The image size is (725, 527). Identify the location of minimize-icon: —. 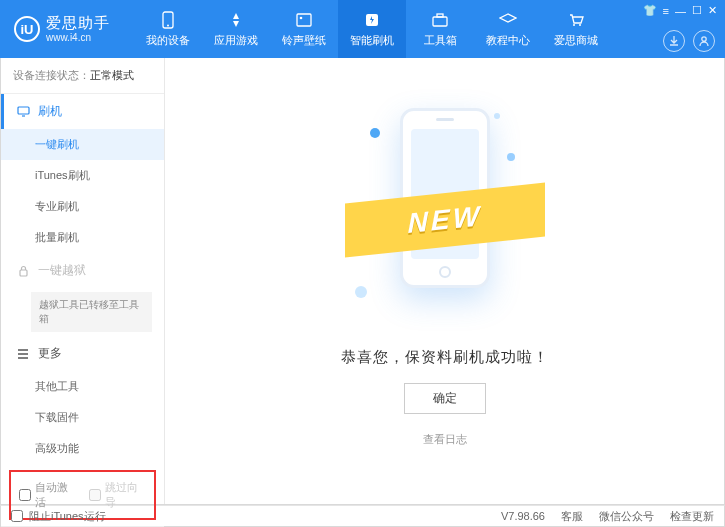
(680, 11).